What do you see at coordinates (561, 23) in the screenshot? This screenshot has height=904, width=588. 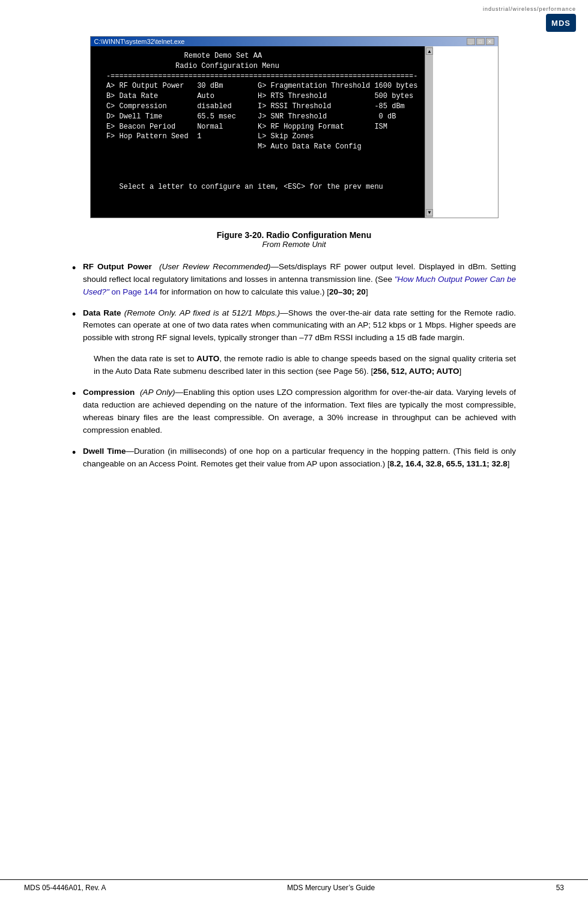 I see `logo-text: MDS` at bounding box center [561, 23].